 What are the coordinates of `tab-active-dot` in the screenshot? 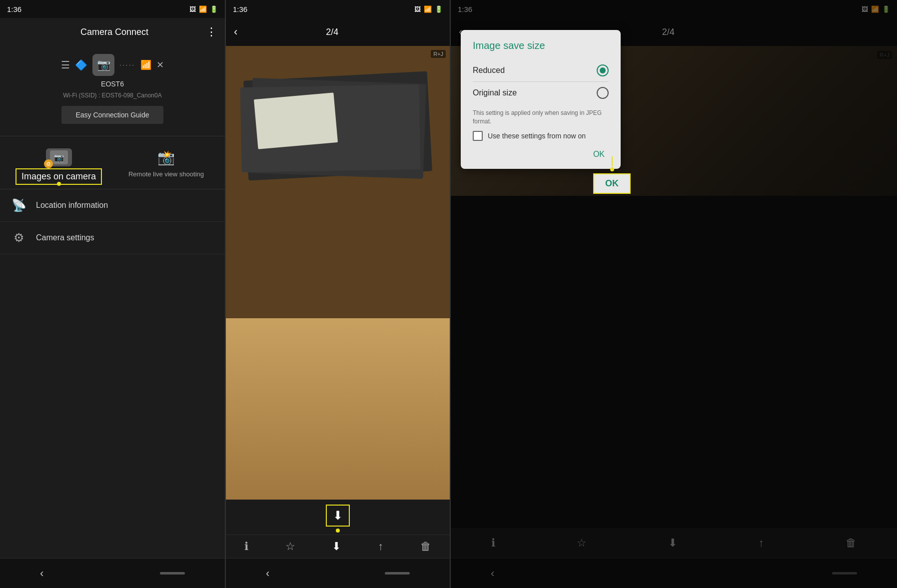 It's located at (59, 184).